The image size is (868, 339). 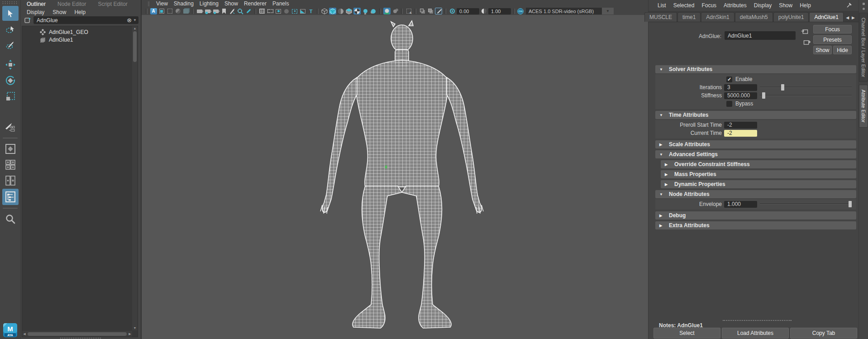 I want to click on tree-item-geo: AdnGlue1_GEO, so click(x=80, y=32).